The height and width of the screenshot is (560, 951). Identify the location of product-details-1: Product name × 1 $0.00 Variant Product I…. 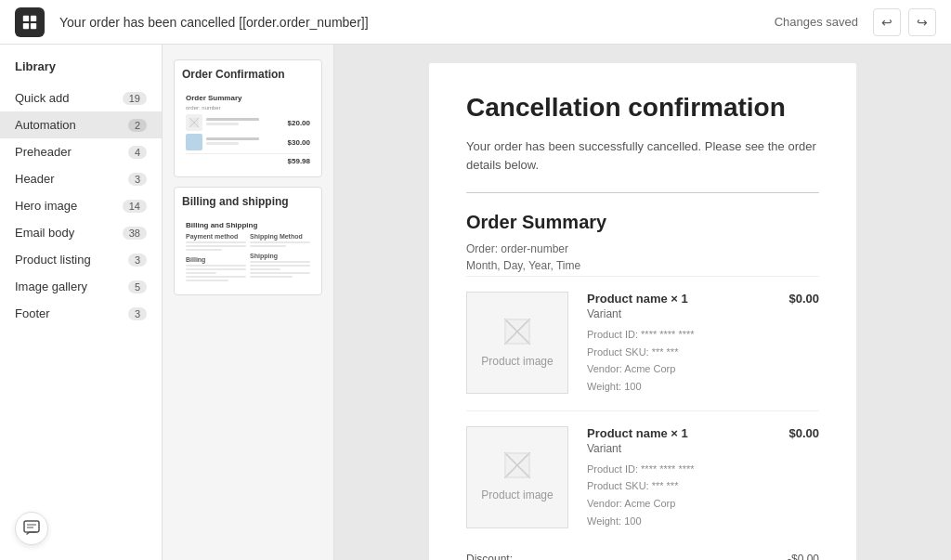
(703, 344).